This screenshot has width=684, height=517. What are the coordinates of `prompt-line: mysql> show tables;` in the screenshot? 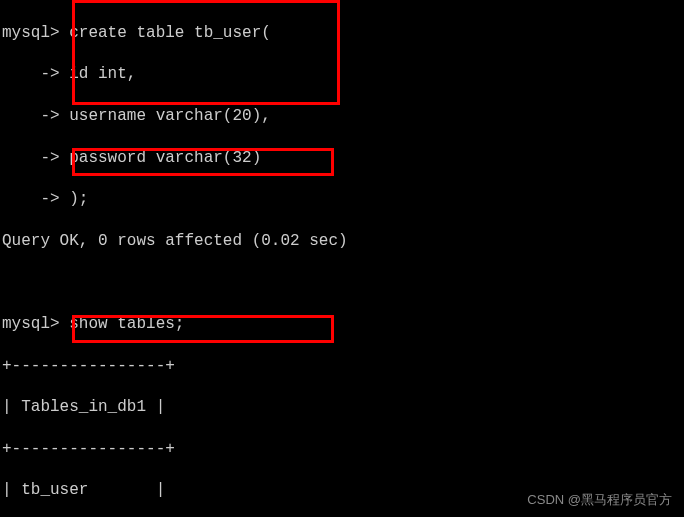 It's located at (342, 324).